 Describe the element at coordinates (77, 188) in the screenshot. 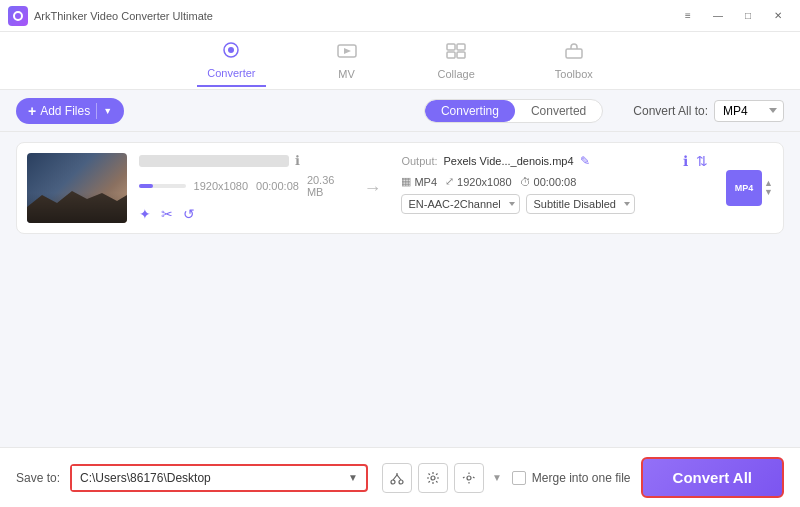

I see `file-thumbnail` at that location.